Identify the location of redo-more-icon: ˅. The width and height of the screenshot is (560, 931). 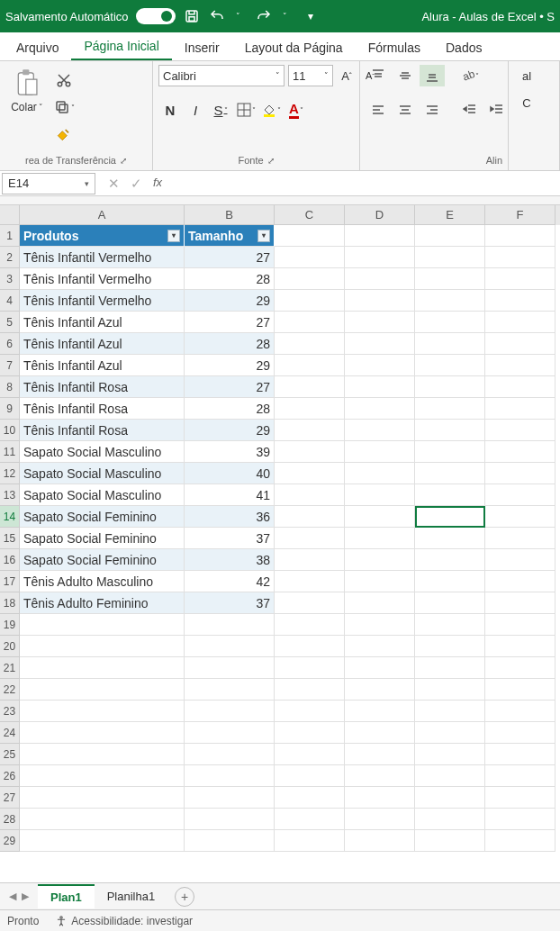
(285, 16).